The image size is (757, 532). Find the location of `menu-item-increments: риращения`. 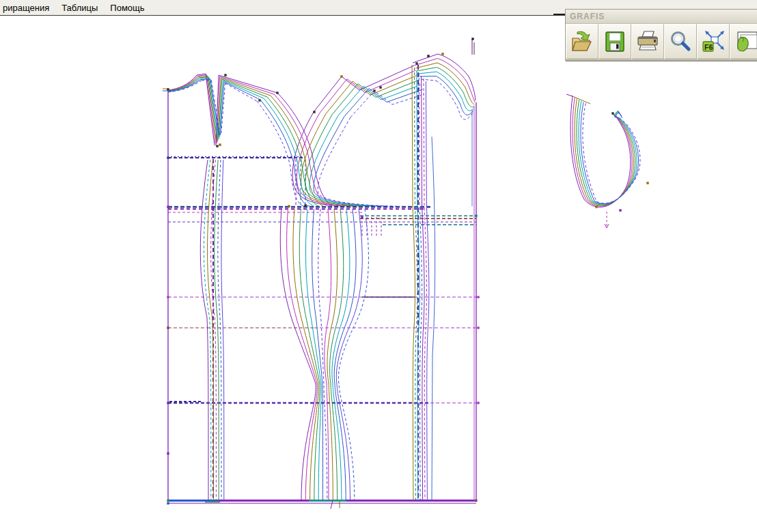

menu-item-increments: риращения is located at coordinates (27, 8).